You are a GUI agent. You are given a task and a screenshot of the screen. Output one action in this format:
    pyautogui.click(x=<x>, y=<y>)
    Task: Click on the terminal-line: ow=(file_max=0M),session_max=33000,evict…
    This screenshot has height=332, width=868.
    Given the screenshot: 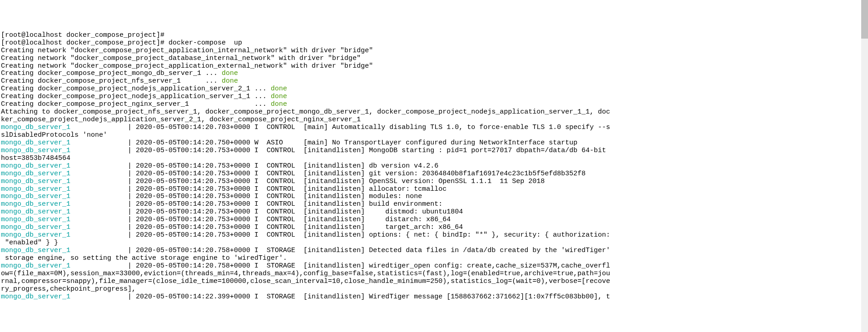 What is the action you would take?
    pyautogui.click(x=434, y=274)
    